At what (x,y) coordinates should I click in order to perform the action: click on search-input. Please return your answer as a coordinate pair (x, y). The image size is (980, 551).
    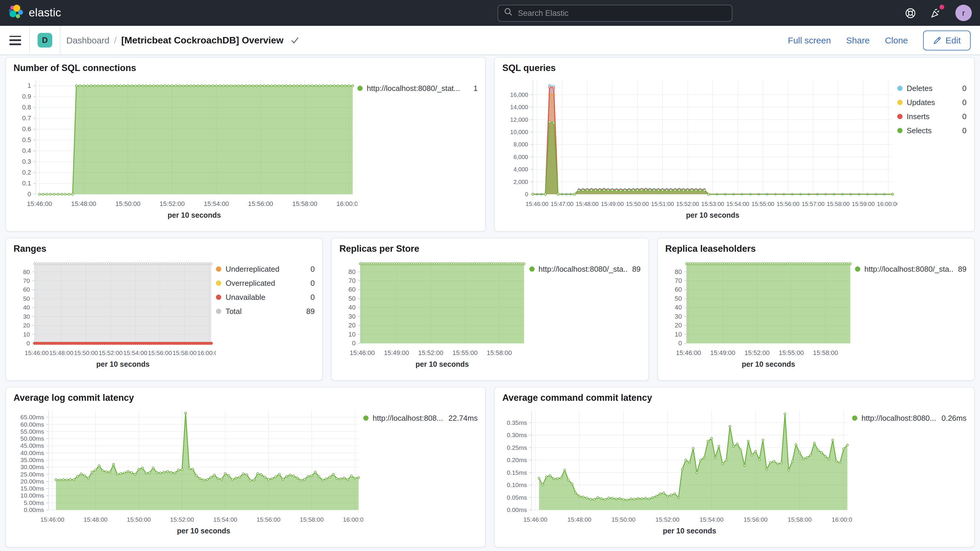
    Looking at the image, I should click on (621, 13).